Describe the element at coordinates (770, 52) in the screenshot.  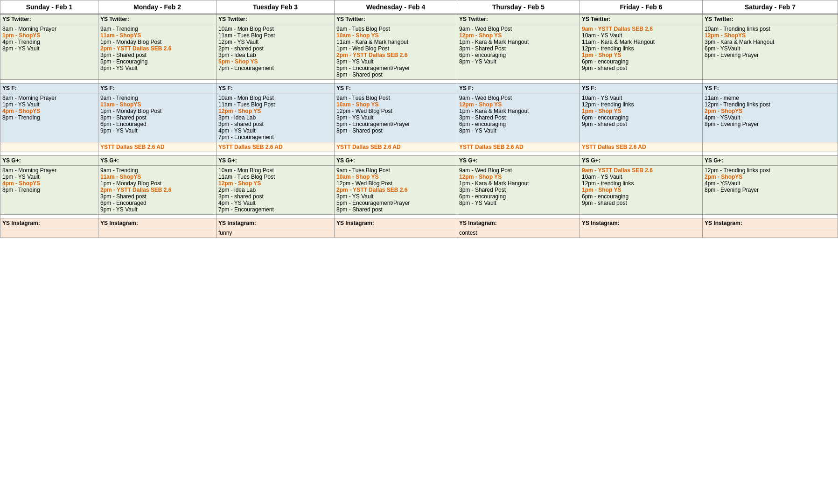
I see `table-cell: 10am - Trending links post12pm - ShopYS3…` at that location.